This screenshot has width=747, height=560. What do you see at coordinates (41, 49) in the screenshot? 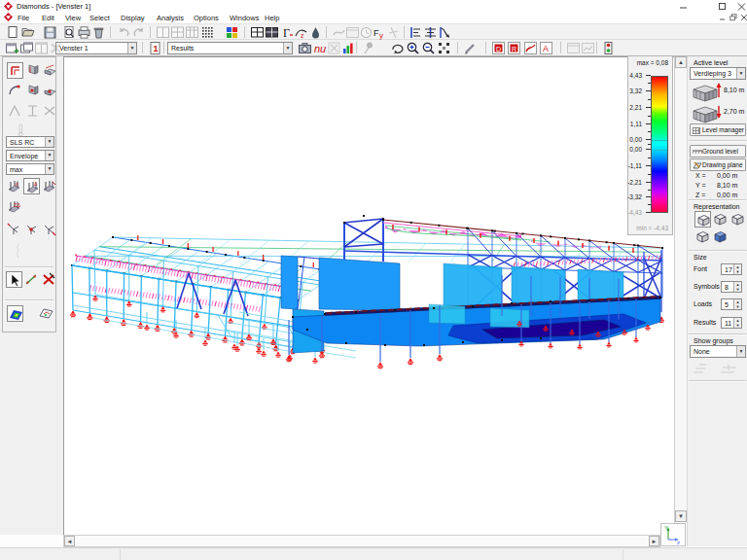
I see `tile-windows-icon` at bounding box center [41, 49].